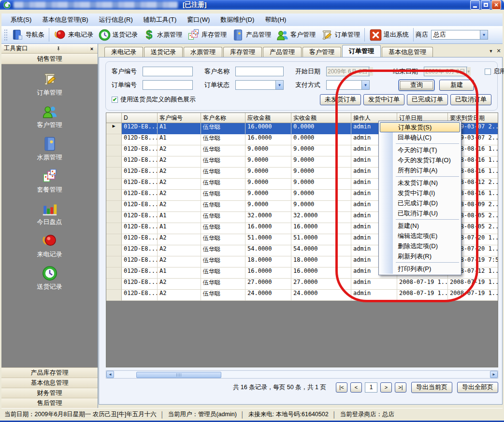 Image resolution: width=504 pixels, height=422 pixels. Describe the element at coordinates (371, 387) in the screenshot. I see `page-number-input` at that location.